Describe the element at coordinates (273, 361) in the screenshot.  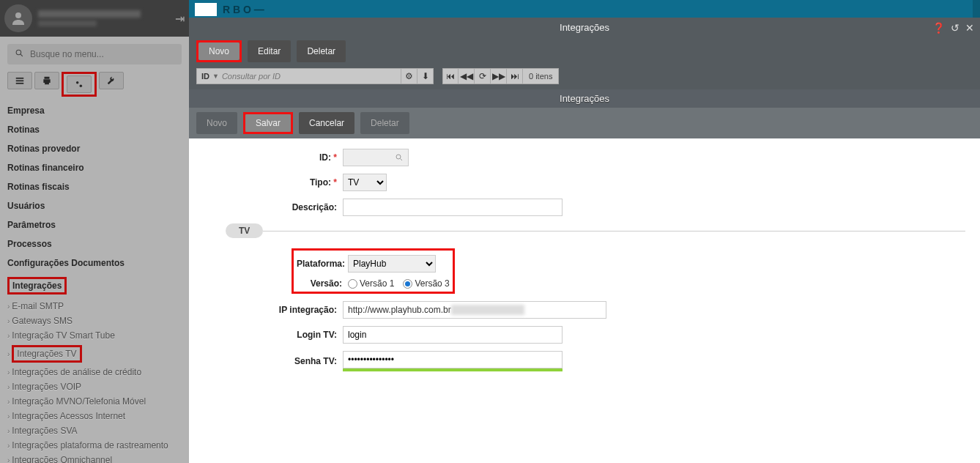
I see `senha-label: Senha TV:` at that location.